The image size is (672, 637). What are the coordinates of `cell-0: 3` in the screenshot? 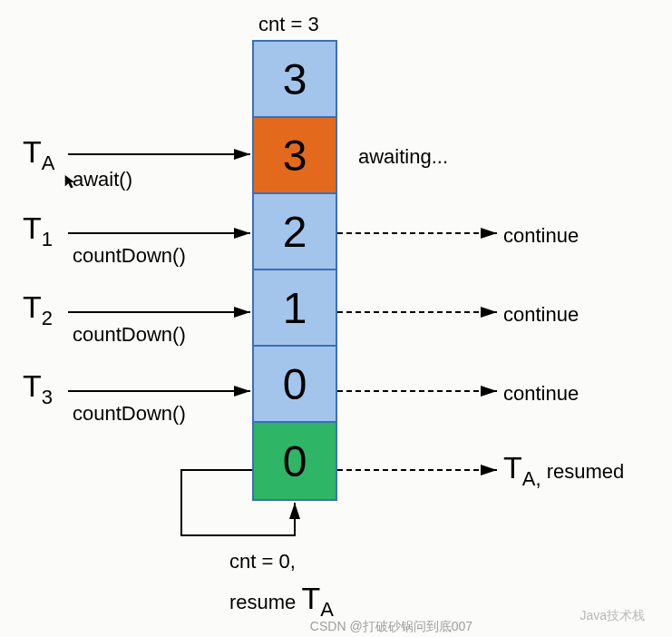 It's located at (295, 80).